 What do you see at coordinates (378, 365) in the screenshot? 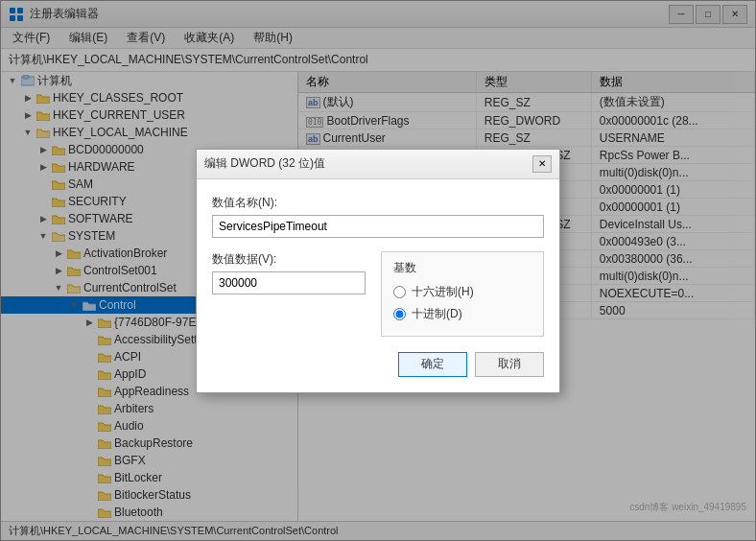
I see `dialog-buttons: 确定 取消` at bounding box center [378, 365].